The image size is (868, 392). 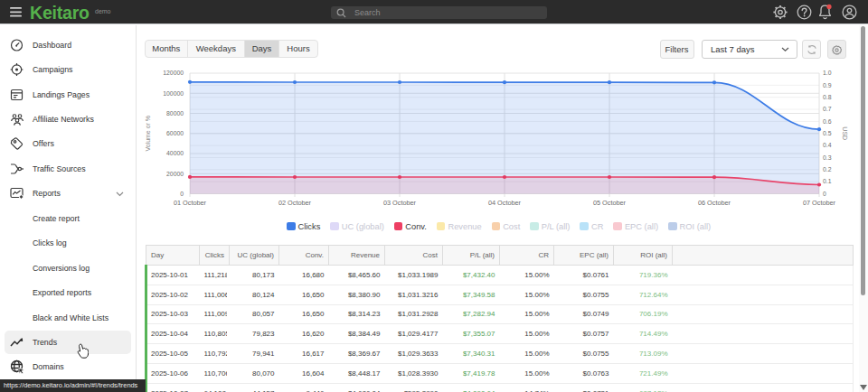 I want to click on svg-text: 0.3, so click(x=827, y=157).